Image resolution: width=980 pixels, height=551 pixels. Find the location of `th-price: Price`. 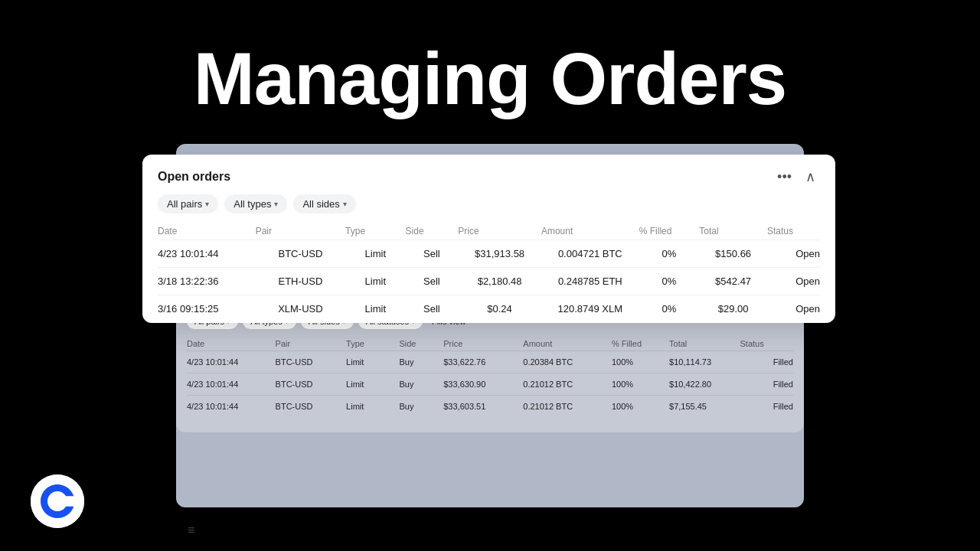

th-price: Price is located at coordinates (499, 231).